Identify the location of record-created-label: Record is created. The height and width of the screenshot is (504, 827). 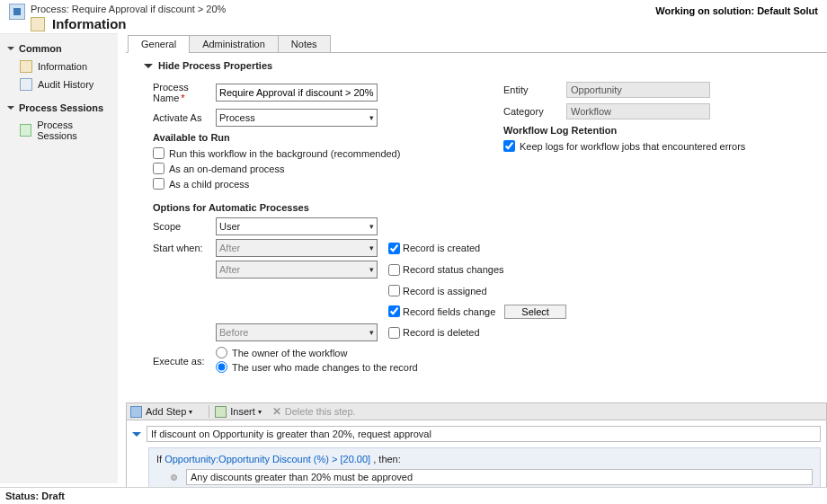
(441, 248).